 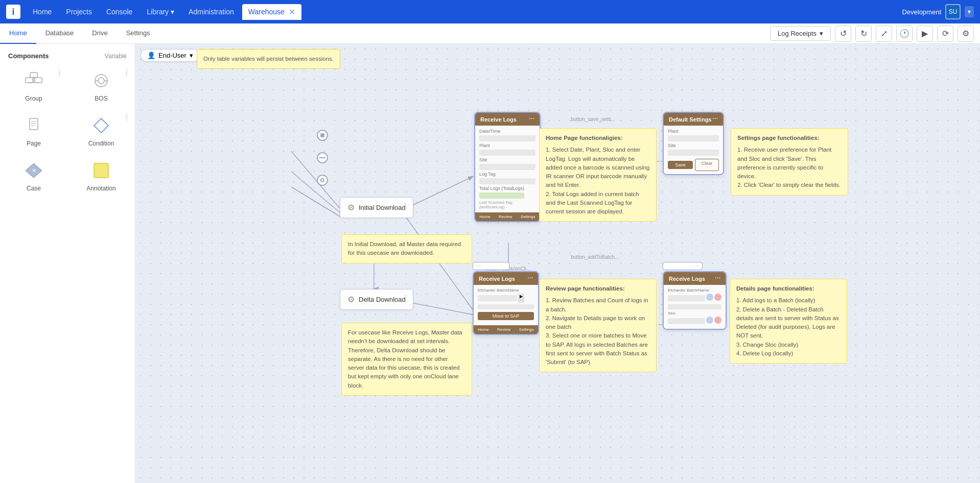 I want to click on home-page-container: Receive Logs ⋯ Date/Time Plant Site Log …, so click(x=493, y=119).